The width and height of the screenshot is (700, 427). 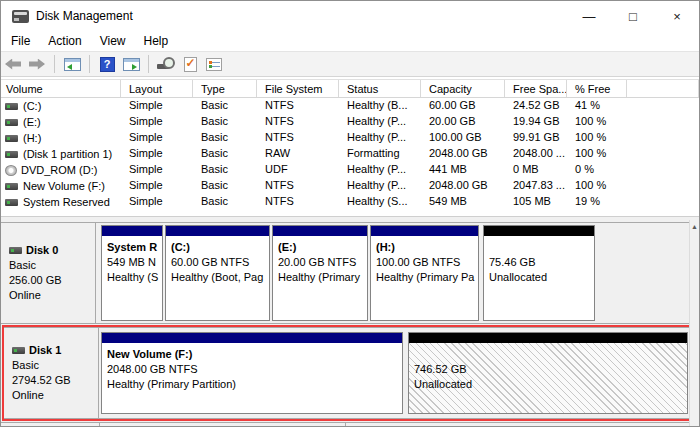 What do you see at coordinates (37, 64) in the screenshot?
I see `forward-icon` at bounding box center [37, 64].